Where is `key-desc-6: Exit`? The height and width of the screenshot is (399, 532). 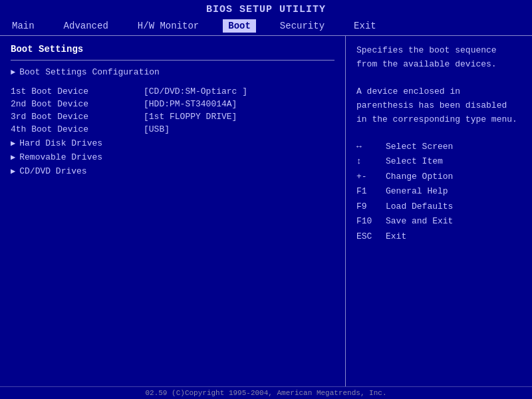 key-desc-6: Exit is located at coordinates (396, 237).